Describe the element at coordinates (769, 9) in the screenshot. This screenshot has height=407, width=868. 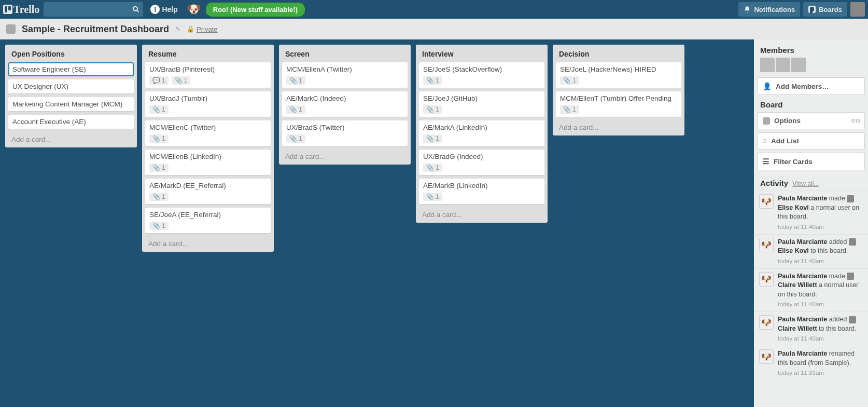
I see `notifications-button: Notifications` at that location.